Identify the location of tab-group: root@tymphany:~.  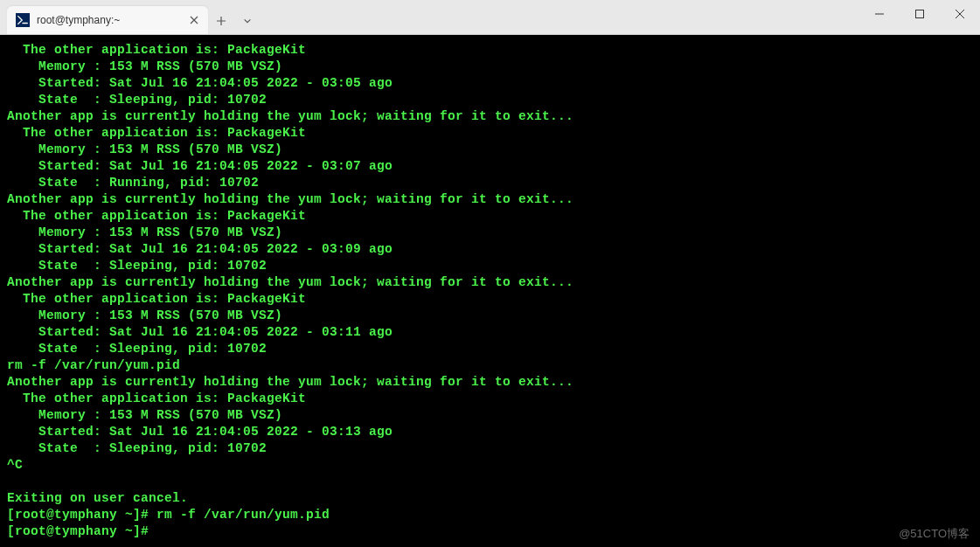
(130, 17).